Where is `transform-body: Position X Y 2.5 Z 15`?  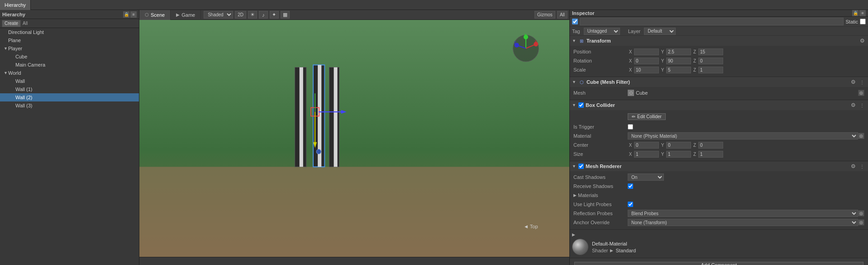
transform-body: Position X Y 2.5 Z 15 is located at coordinates (719, 61).